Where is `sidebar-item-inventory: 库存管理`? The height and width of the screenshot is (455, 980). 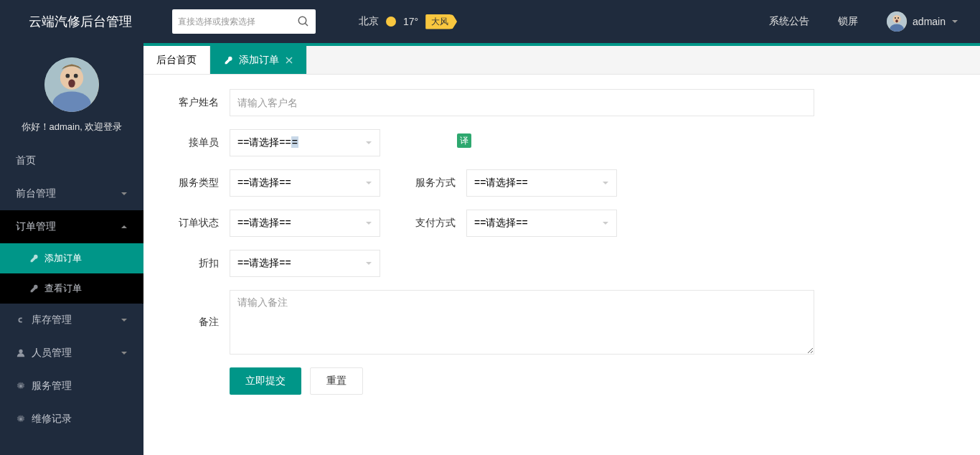
sidebar-item-inventory: 库存管理 is located at coordinates (72, 320).